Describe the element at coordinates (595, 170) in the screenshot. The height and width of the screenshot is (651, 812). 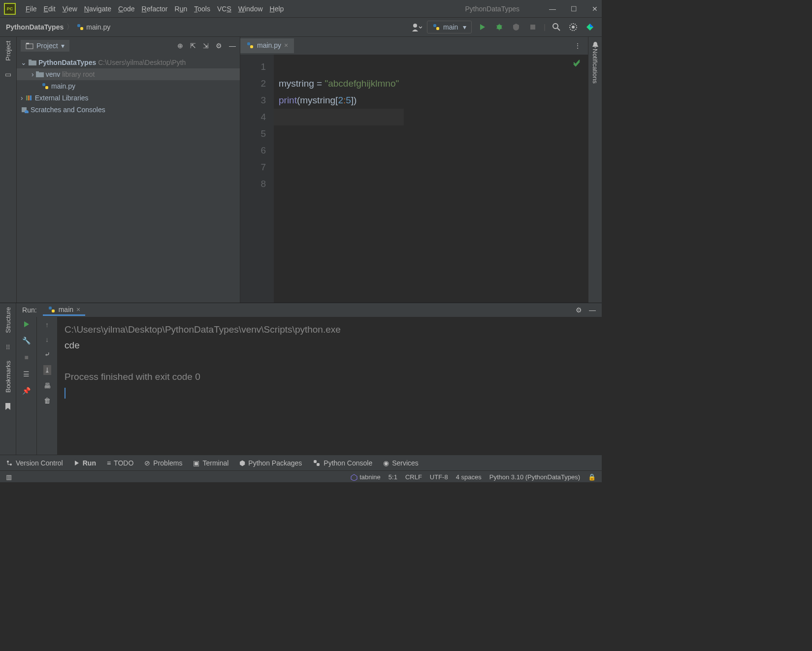
I see `right-tool-rail: Notifications` at that location.